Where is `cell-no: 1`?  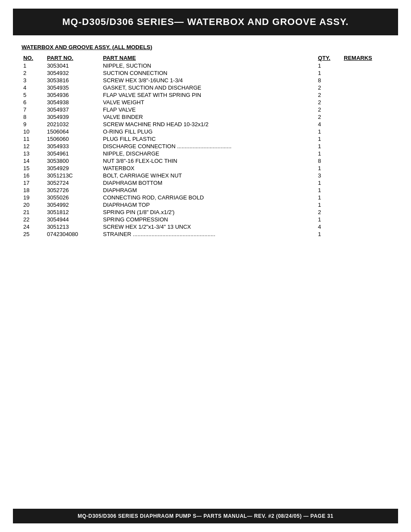
cell-no: 1 is located at coordinates (34, 65).